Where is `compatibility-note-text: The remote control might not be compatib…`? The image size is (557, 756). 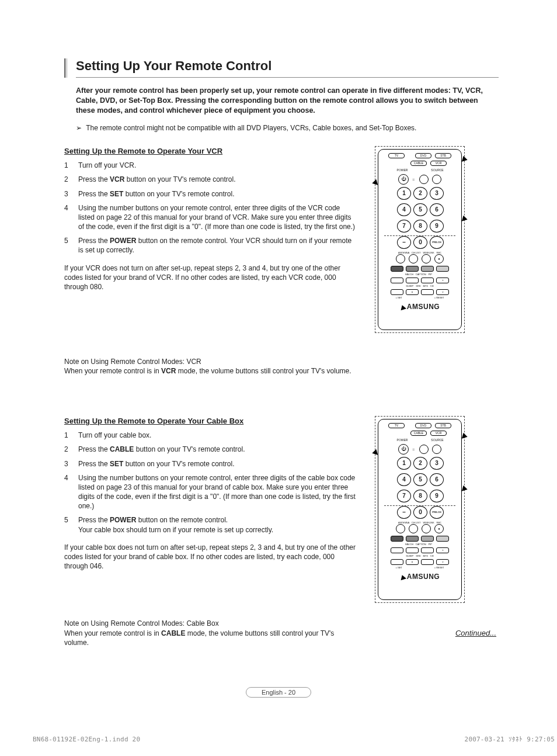 compatibility-note-text: The remote control might not be compatib… is located at coordinates (251, 128).